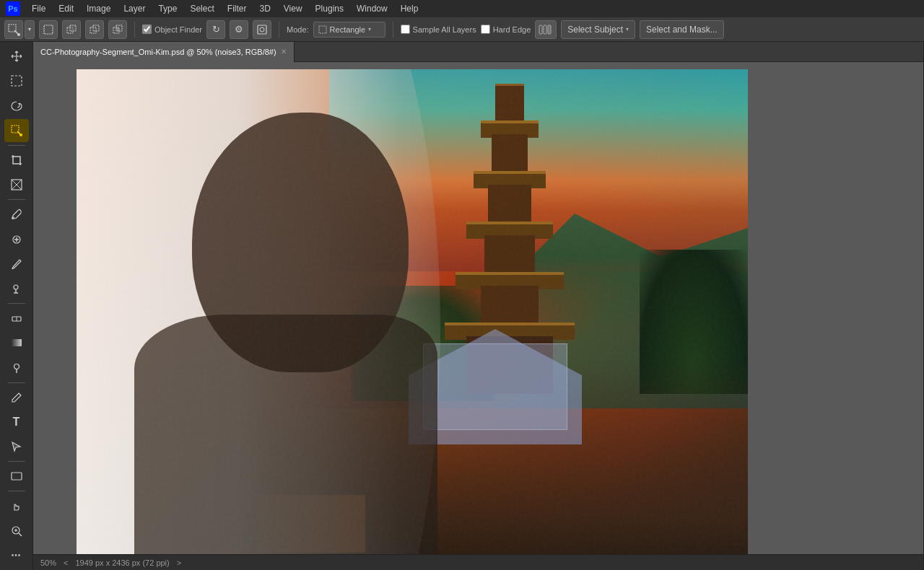 This screenshot has height=570, width=924. Describe the element at coordinates (329, 9) in the screenshot. I see `menu-plugins: Plugins` at that location.